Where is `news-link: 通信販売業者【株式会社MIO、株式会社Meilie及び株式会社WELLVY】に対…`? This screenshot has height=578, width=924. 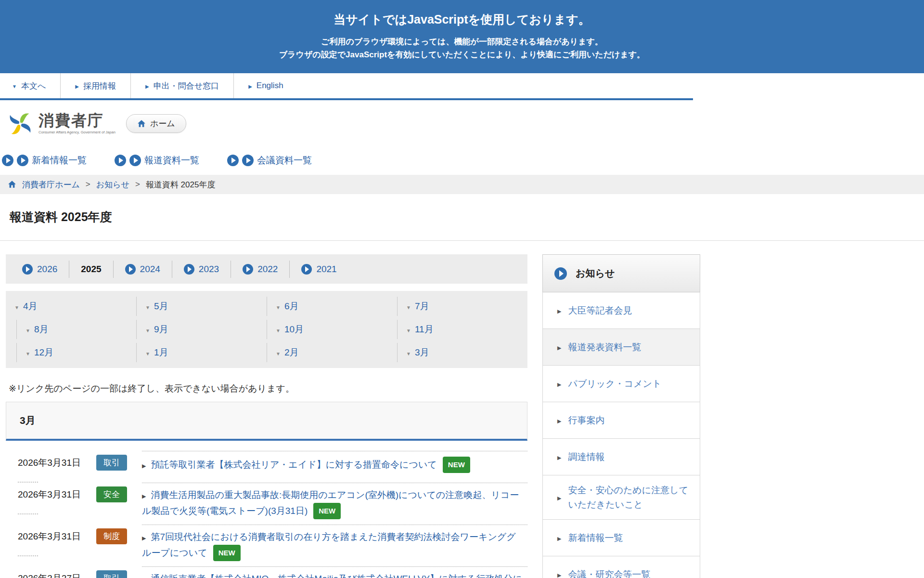 news-link: 通信販売業者【株式会社MIO、株式会社Meilie及び株式会社WELLVY】に対… is located at coordinates (332, 576).